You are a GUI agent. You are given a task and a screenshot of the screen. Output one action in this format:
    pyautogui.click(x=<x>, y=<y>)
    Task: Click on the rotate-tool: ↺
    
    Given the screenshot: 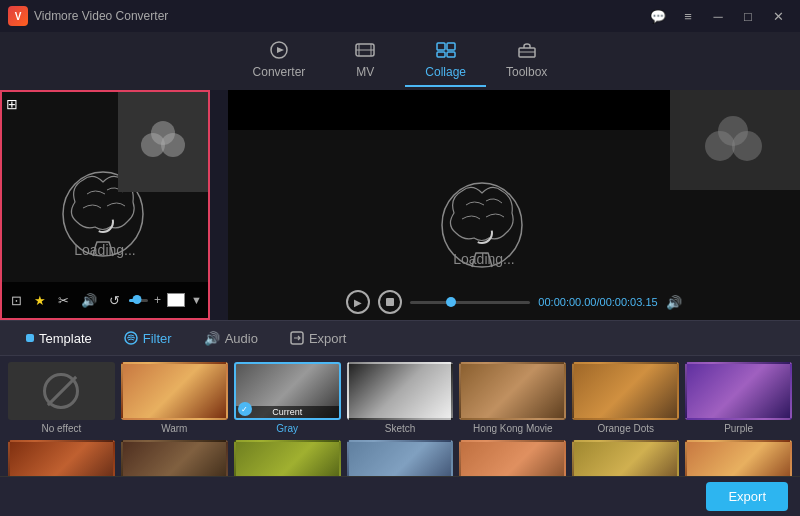 What is the action you would take?
    pyautogui.click(x=114, y=300)
    